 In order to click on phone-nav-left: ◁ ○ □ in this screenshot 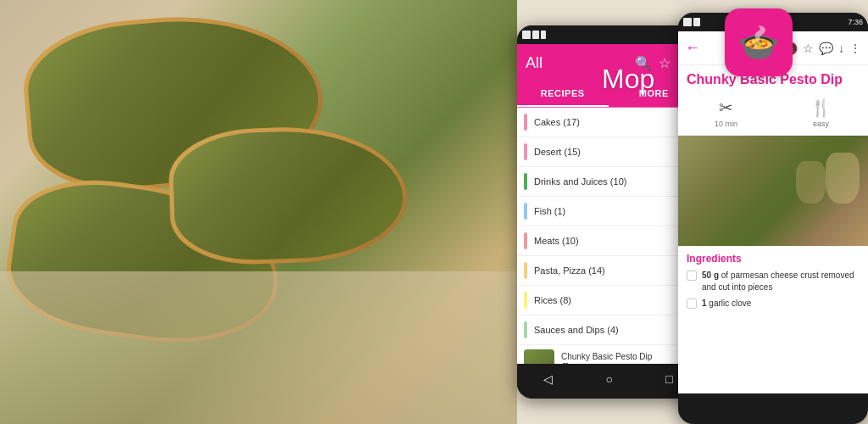, I will do `click(609, 379)`.